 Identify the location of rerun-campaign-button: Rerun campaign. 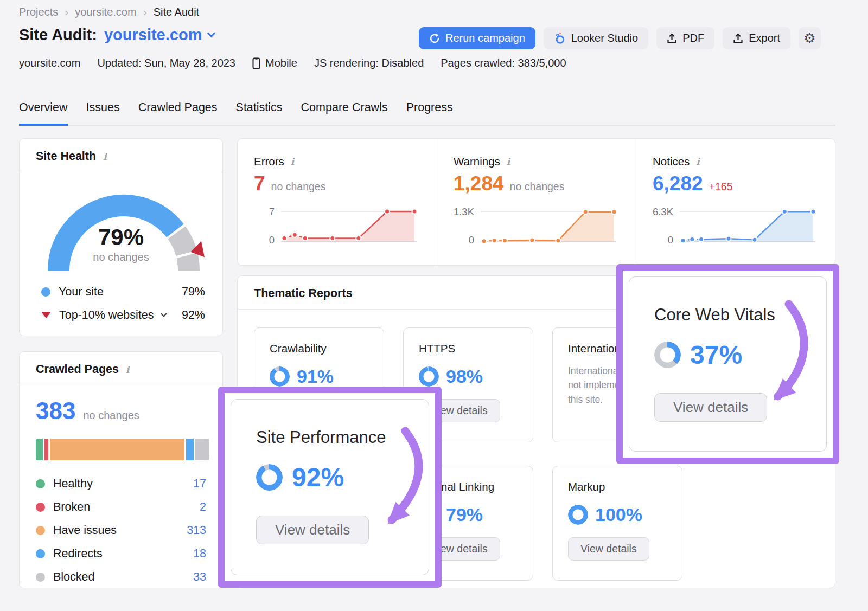
(477, 38).